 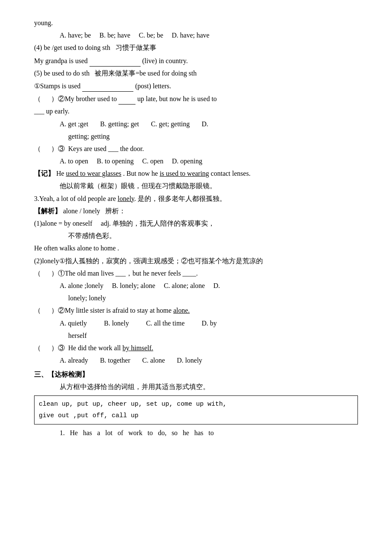 What do you see at coordinates (148, 261) in the screenshot?
I see `text-lonely-def: (2)lonely①指人孤独的，寂寞的，强调主观感受；②也可指某个地方是荒凉的` at bounding box center [148, 261].